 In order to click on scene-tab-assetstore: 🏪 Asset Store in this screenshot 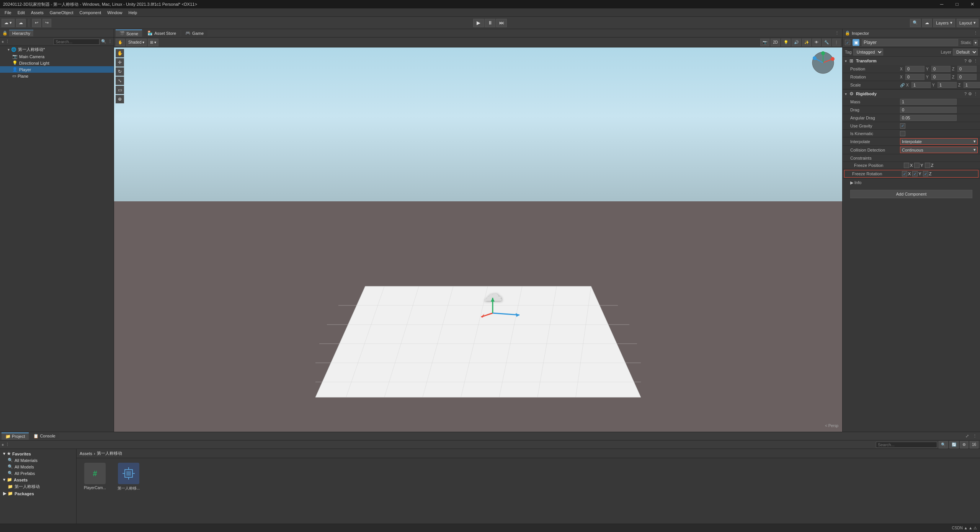, I will do `click(162, 33)`.